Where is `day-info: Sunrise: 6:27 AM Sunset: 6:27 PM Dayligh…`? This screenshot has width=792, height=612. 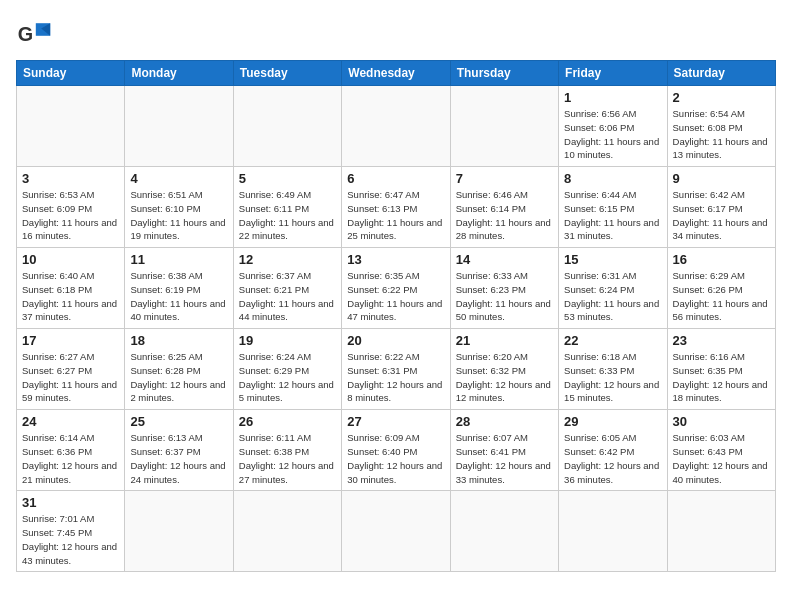
day-info: Sunrise: 6:27 AM Sunset: 6:27 PM Dayligh… is located at coordinates (70, 378).